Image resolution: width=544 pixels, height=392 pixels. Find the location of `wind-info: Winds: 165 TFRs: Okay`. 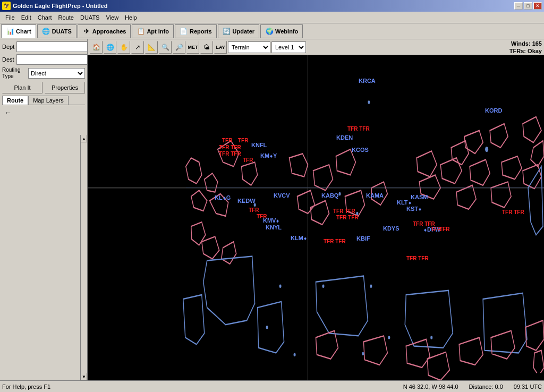

wind-info: Winds: 165 TFRs: Okay is located at coordinates (526, 47).